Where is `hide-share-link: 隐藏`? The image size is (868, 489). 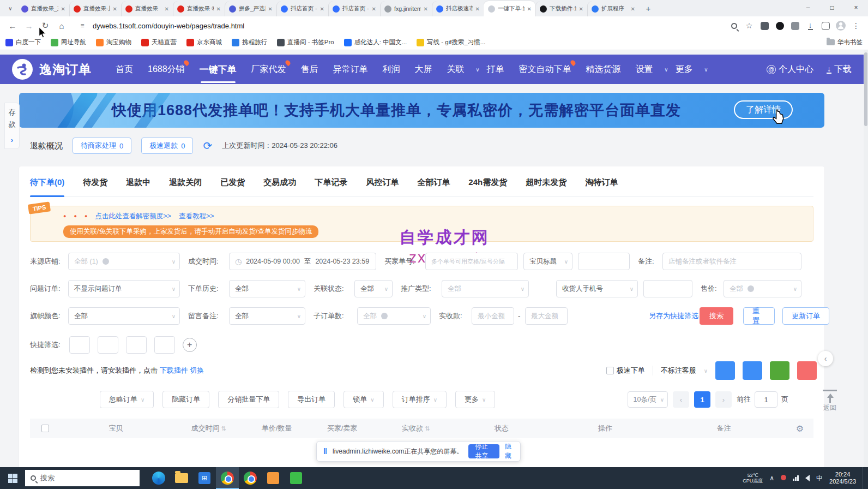
hide-share-link: 隐藏 is located at coordinates (509, 451).